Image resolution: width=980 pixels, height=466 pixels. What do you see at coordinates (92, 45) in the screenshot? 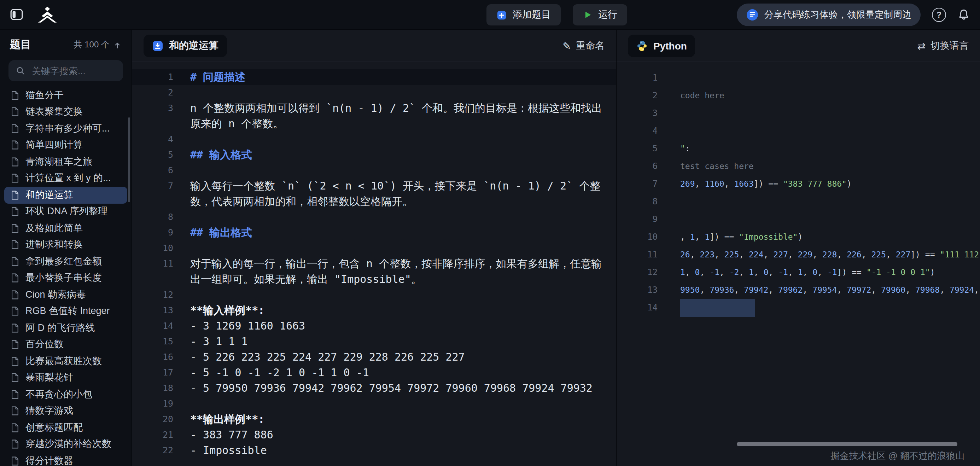
I see `problem-count-label: 共 100 个` at bounding box center [92, 45].